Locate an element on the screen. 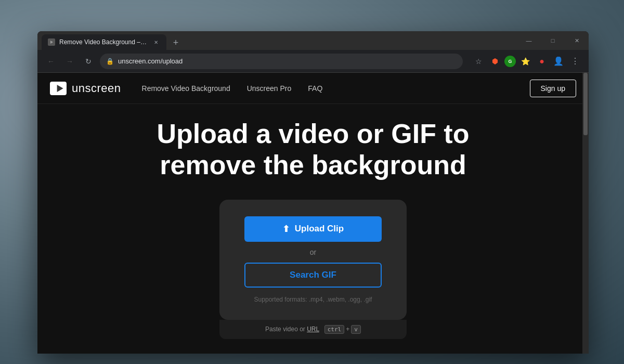 The image size is (624, 364). logo-area: unscreen is located at coordinates (85, 88).